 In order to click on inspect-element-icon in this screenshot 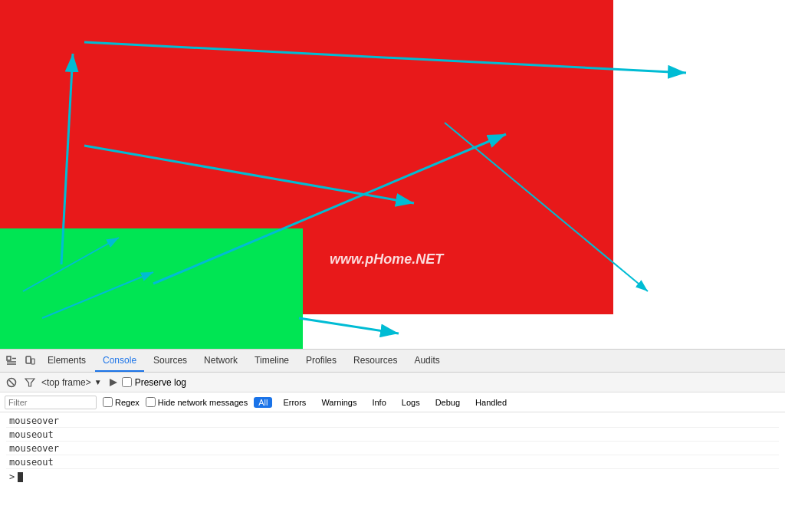, I will do `click(11, 361)`.